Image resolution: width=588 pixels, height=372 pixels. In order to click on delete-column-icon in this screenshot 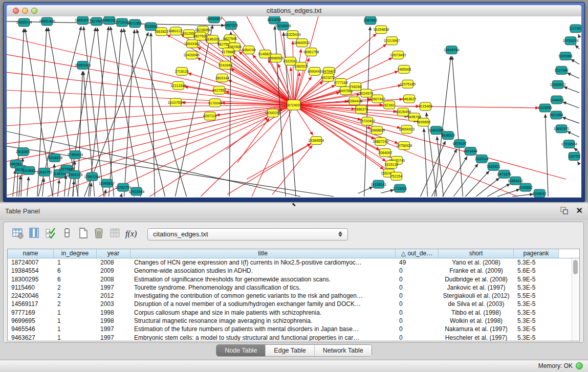, I will do `click(99, 234)`.